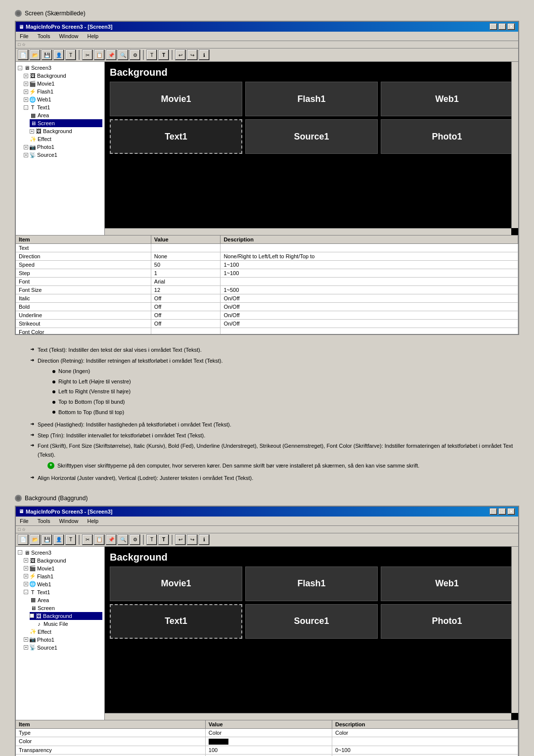 Image resolution: width=534 pixels, height=756 pixels. I want to click on prop-value: Off, so click(186, 324).